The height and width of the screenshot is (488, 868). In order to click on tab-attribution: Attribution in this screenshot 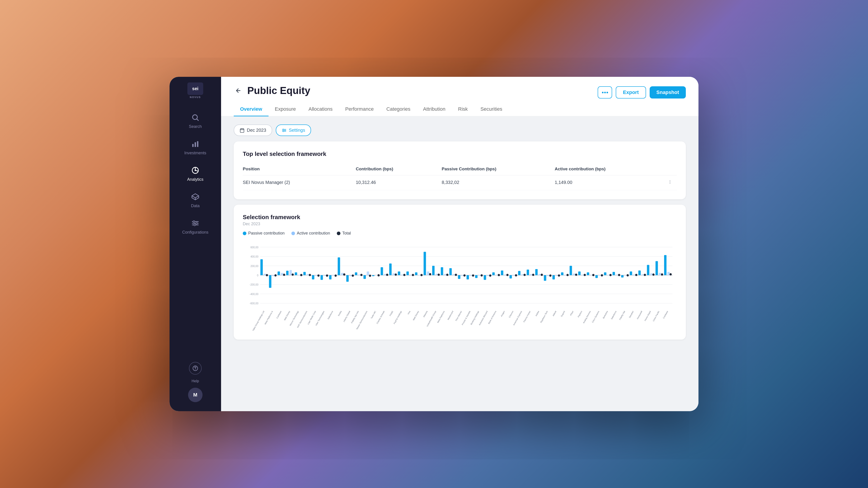, I will do `click(434, 109)`.